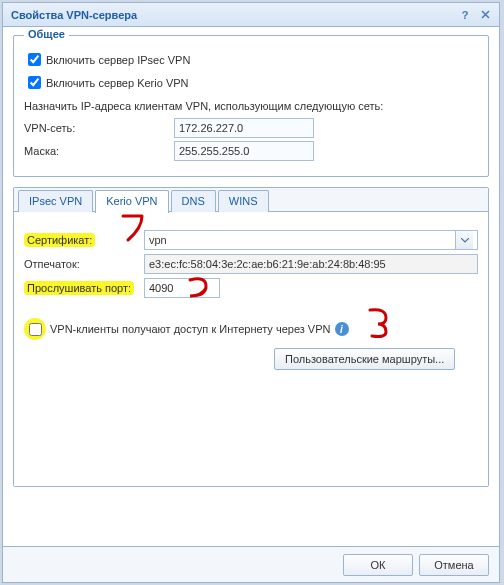 The image size is (504, 585). Describe the element at coordinates (194, 201) in the screenshot. I see `tab-dns: DNS` at that location.